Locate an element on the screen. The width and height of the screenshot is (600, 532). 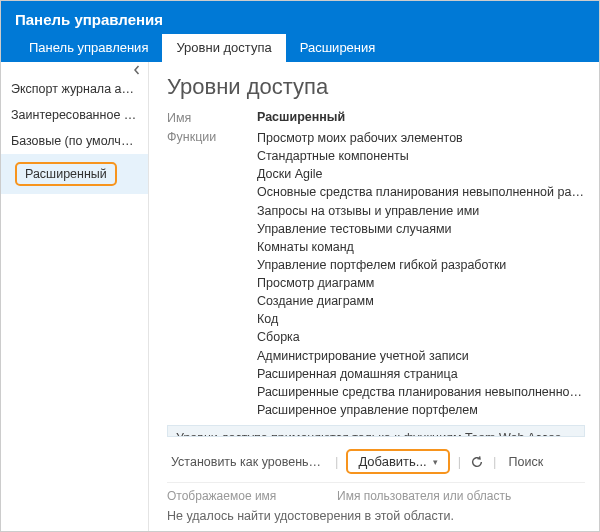
page-title: Уровни доступа is located at coordinates (376, 87).